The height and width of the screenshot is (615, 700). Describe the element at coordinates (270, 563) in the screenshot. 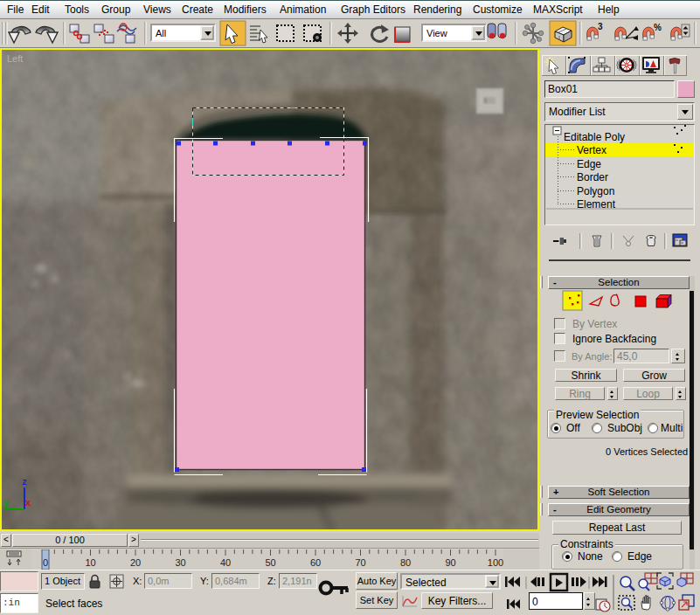

I see `svg-text: 50` at that location.